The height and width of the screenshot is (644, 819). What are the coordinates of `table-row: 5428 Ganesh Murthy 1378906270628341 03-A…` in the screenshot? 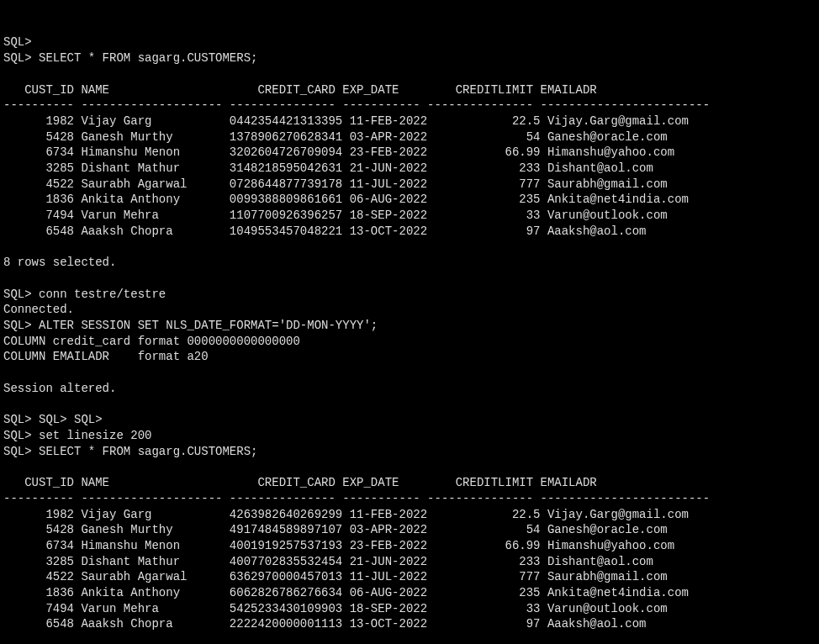 It's located at (336, 137).